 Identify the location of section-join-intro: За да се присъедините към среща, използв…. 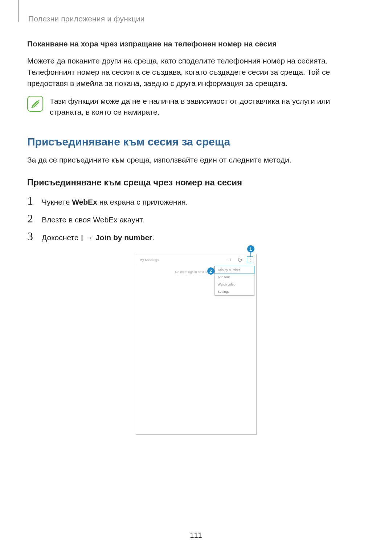
(196, 160).